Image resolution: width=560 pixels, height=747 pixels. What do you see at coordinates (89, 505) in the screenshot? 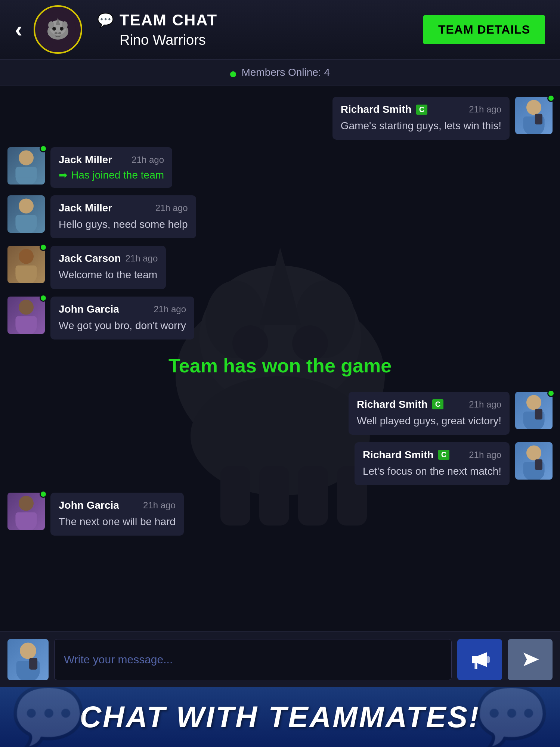
I see `sender-name: John Garcia` at bounding box center [89, 505].